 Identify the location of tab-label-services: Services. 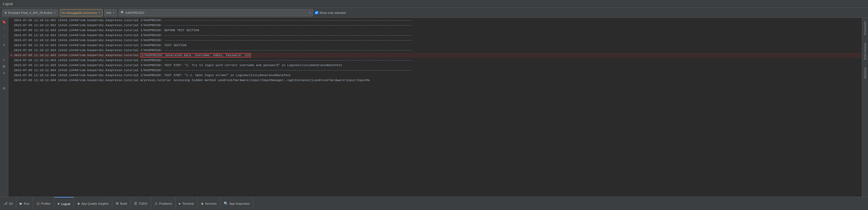
(211, 204).